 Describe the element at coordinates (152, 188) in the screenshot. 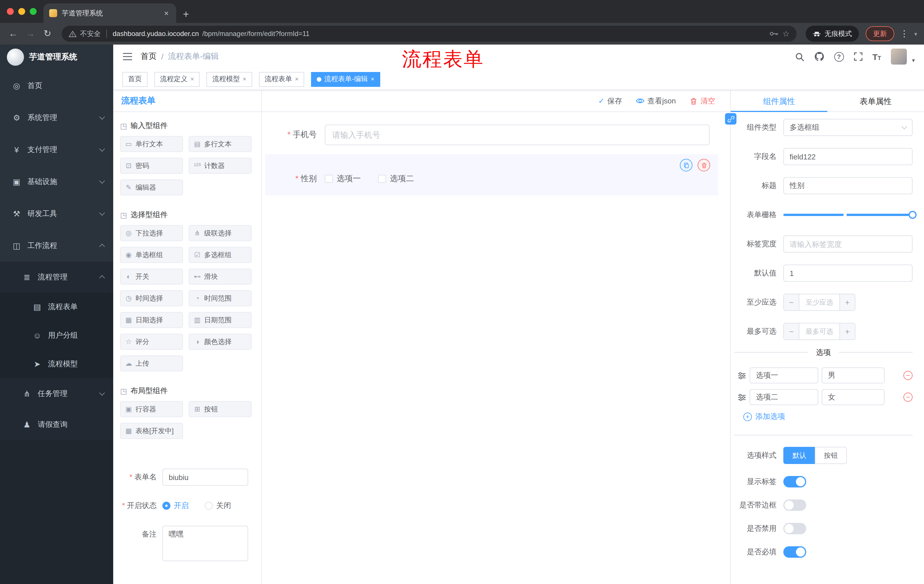

I see `component-chip-editor: ✎ 编辑器` at that location.